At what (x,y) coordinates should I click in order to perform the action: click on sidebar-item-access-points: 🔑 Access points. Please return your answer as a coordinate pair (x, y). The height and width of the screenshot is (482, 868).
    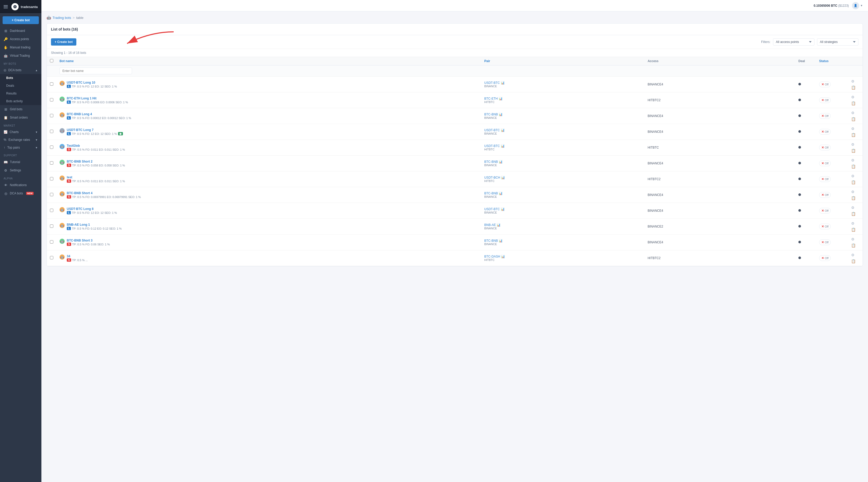
    Looking at the image, I should click on (21, 39).